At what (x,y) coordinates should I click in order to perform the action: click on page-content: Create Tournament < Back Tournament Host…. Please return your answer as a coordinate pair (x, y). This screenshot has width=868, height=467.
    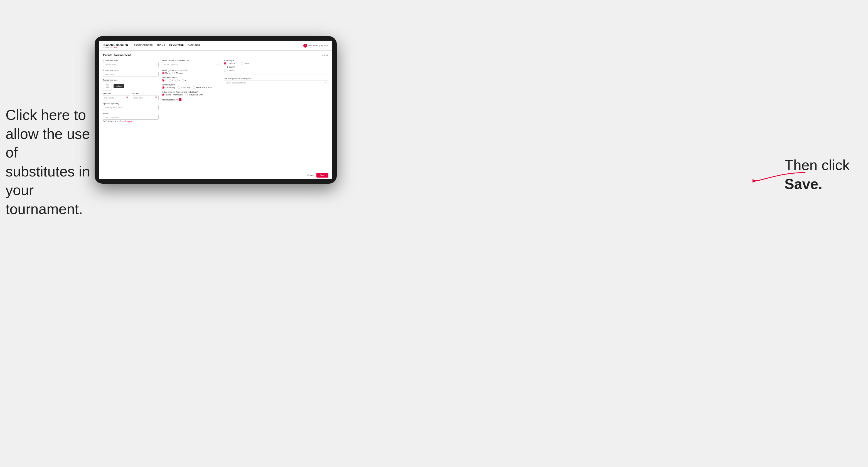
    Looking at the image, I should click on (216, 111).